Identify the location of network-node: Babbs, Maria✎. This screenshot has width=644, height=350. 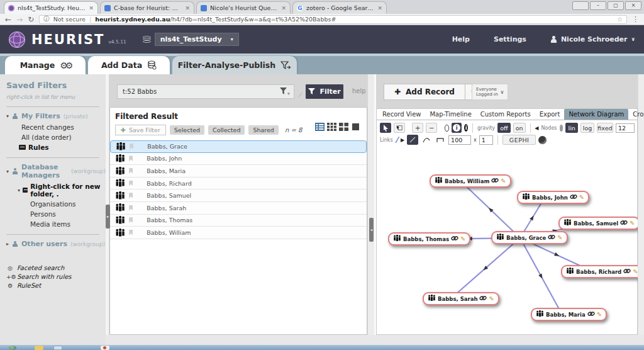
(569, 315).